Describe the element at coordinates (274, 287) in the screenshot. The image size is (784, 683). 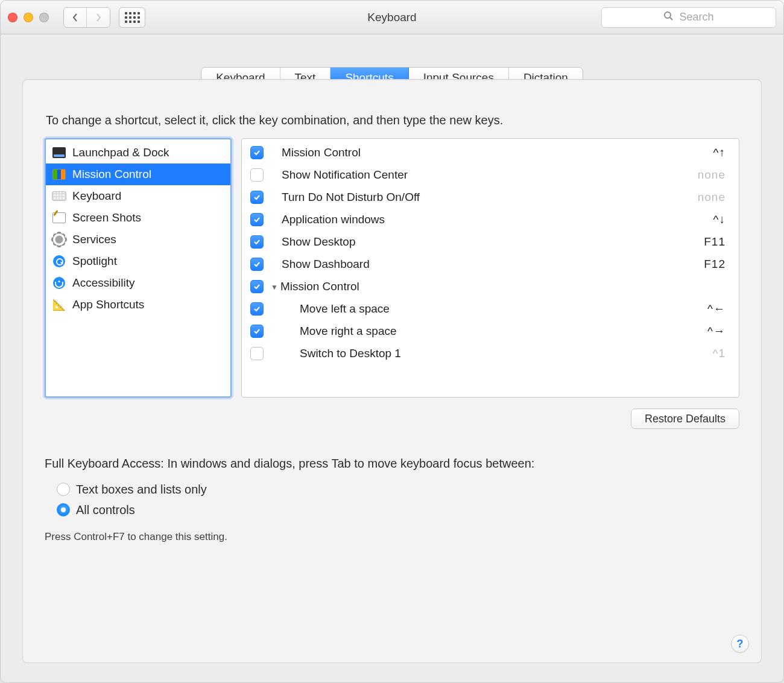
I see `disclosure-triangle-icon: ▼` at that location.